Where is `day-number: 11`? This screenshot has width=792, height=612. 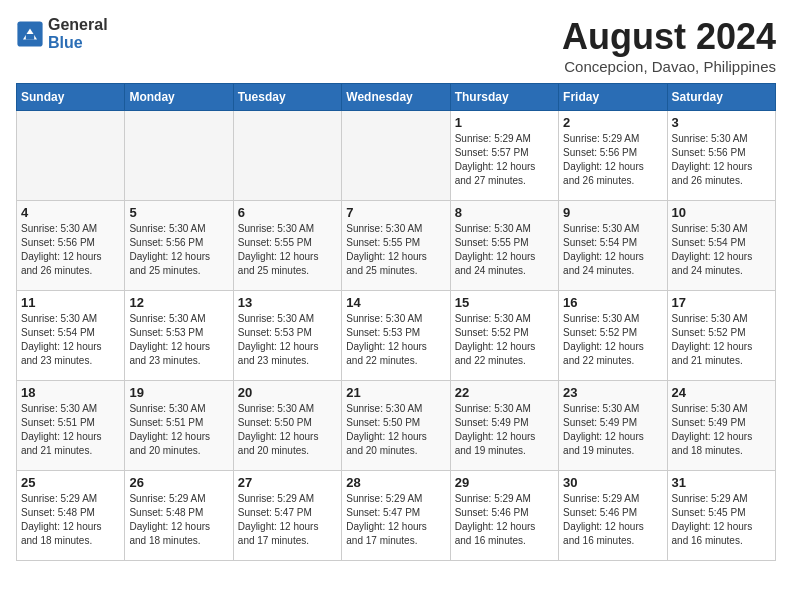
day-number: 11 is located at coordinates (70, 302).